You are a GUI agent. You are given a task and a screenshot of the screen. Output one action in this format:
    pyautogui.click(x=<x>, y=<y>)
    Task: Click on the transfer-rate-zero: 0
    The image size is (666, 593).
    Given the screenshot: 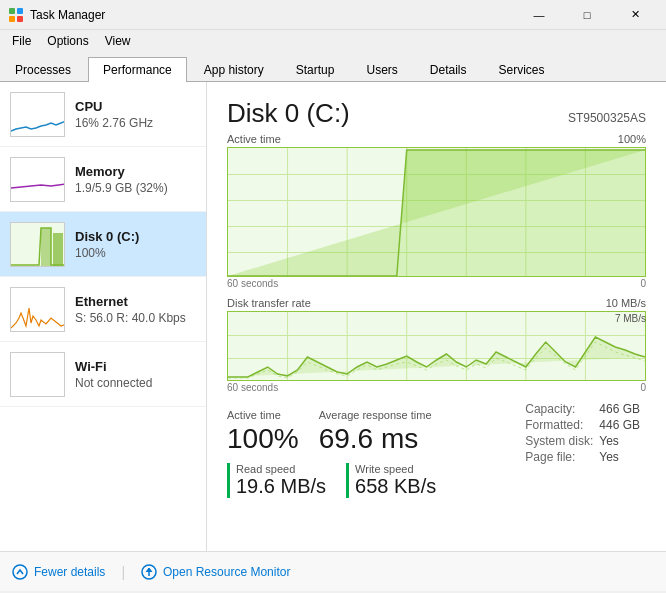 What is the action you would take?
    pyautogui.click(x=643, y=388)
    